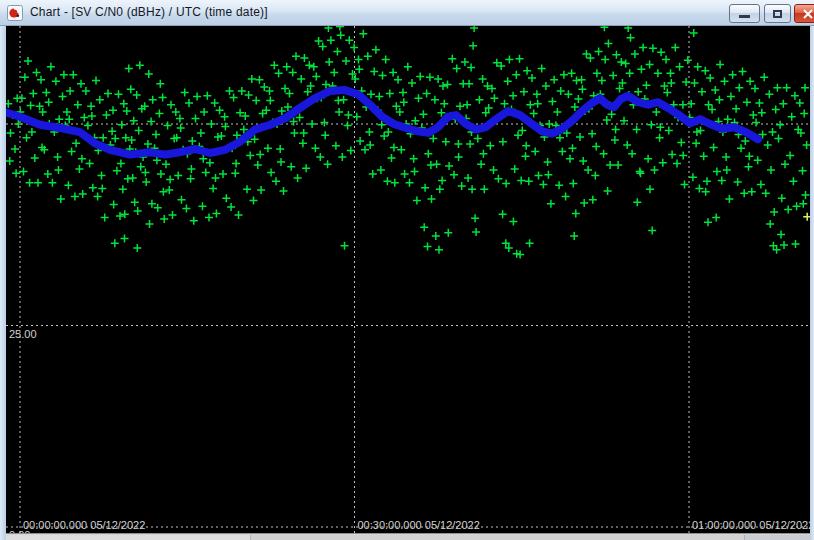  I want to click on minimize-button, so click(744, 14).